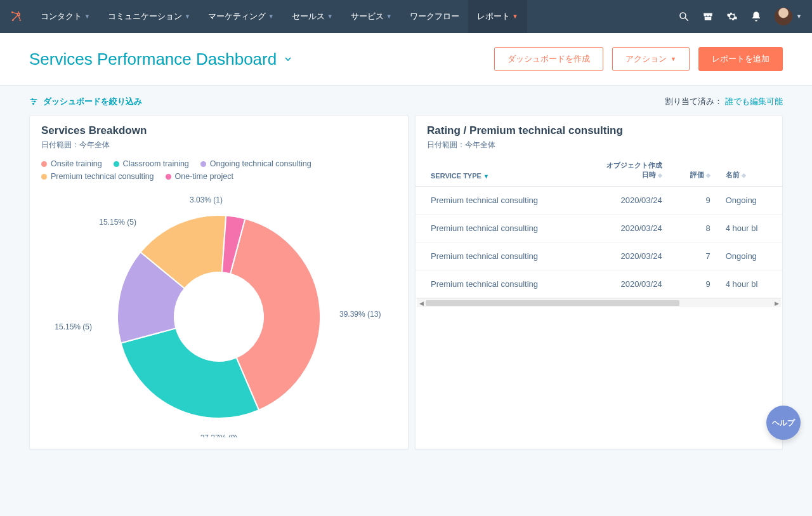  I want to click on page-header: Services Performance Dashboard ダッシュボードを作…, so click(406, 60).